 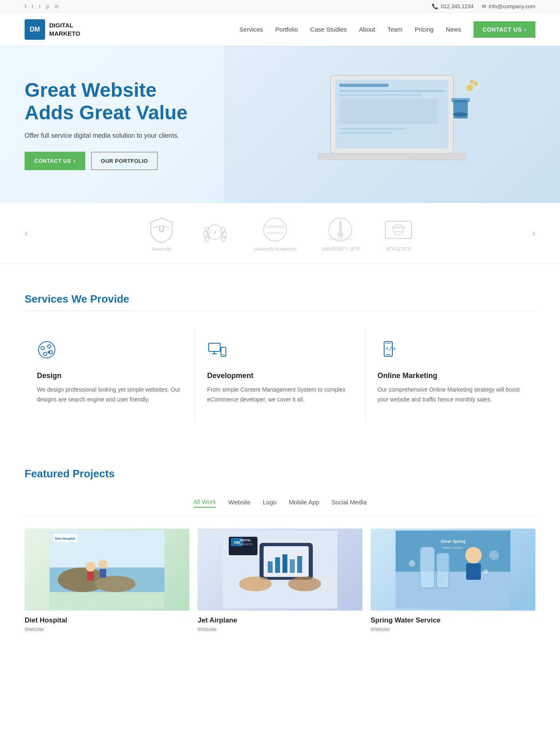 I want to click on project-card-2: DM DIGITAL MARKETO, so click(x=280, y=581).